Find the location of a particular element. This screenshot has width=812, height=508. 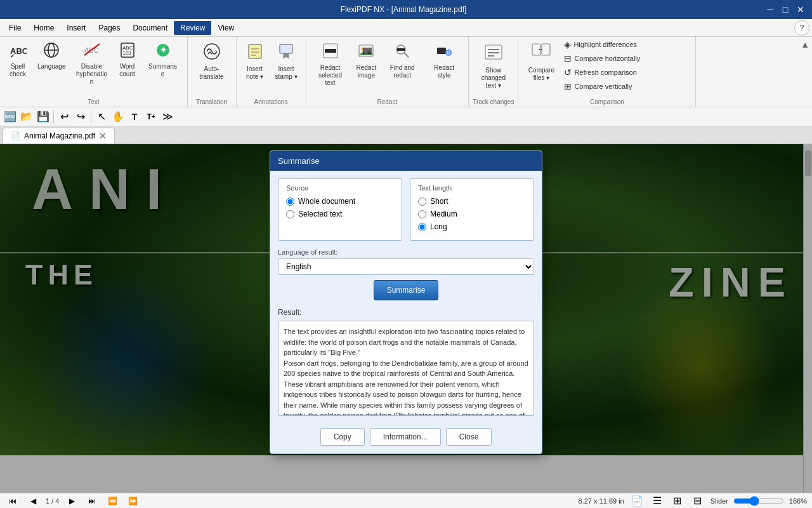

pointer-button: ↖ is located at coordinates (102, 117).